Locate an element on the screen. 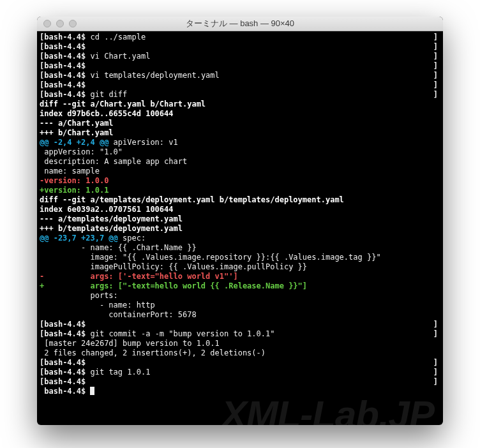  command-text: vi templates/deployment.yaml is located at coordinates (154, 75).